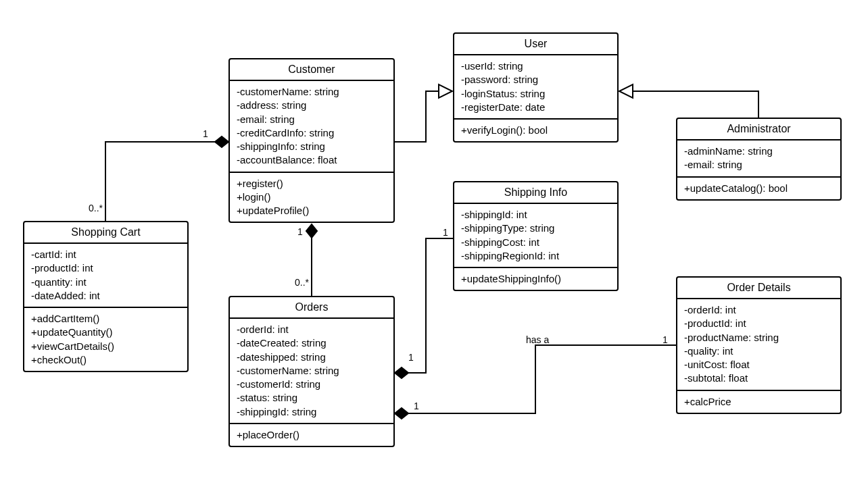 Image resolution: width=868 pixels, height=487 pixels. What do you see at coordinates (758, 188) in the screenshot?
I see `operations-section: +updateCatalog(): bool` at bounding box center [758, 188].